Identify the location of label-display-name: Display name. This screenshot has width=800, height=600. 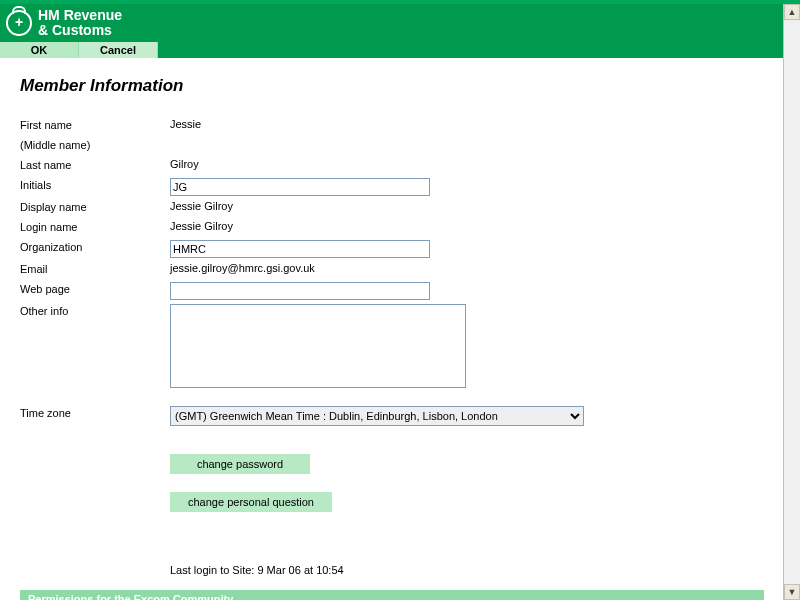
(95, 206).